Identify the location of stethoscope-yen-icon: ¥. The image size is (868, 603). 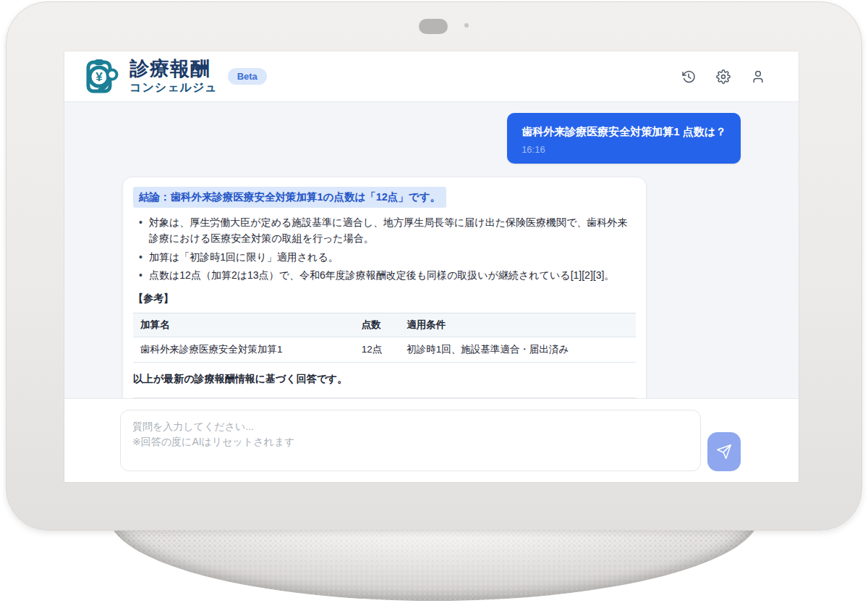
(101, 77).